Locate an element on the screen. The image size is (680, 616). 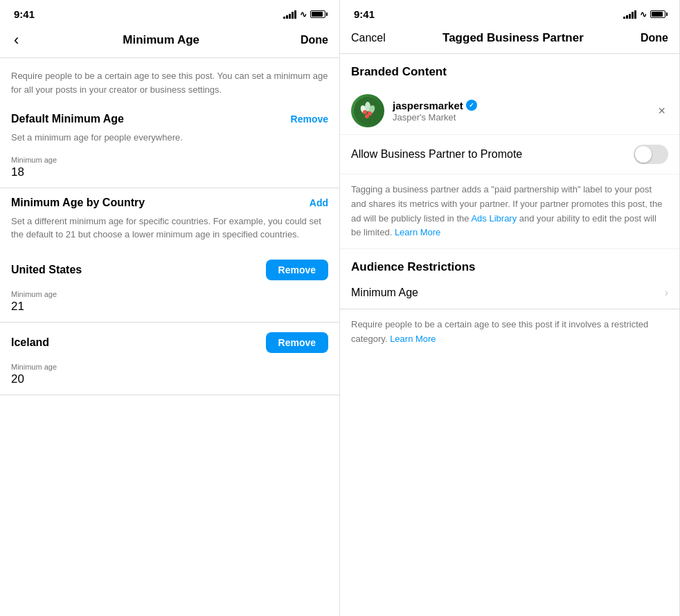
minimum-age-label: Minimum Age is located at coordinates (385, 293).